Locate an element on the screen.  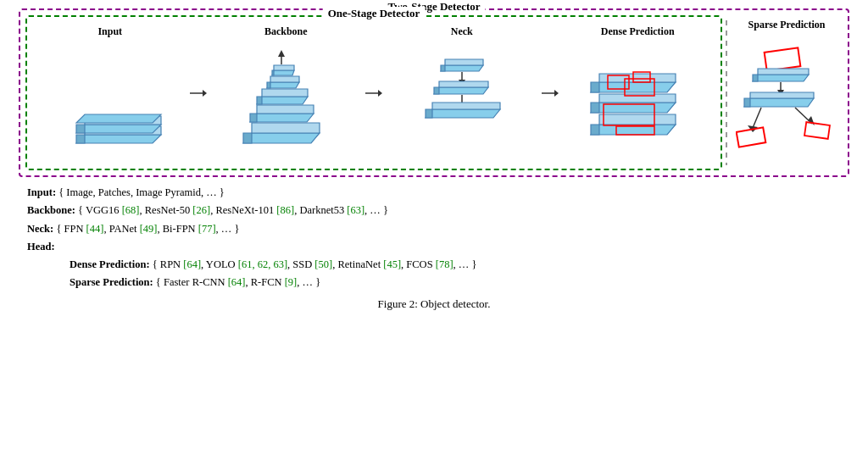
figure-caption: Figure 2: Object detector. is located at coordinates (434, 304).